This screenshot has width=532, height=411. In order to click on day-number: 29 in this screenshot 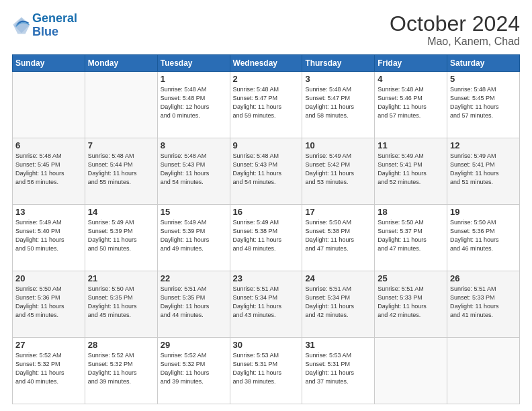, I will do `click(193, 345)`.